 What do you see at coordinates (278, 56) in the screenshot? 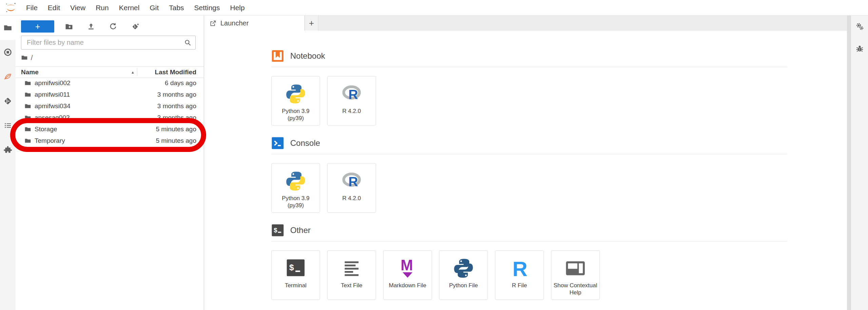
I see `notebook-icon` at bounding box center [278, 56].